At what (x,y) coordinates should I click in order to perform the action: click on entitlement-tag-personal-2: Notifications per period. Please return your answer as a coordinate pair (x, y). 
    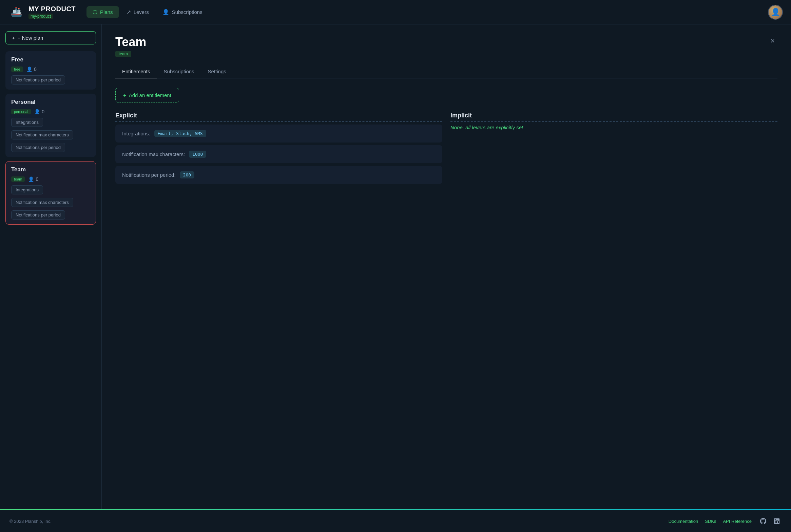
    Looking at the image, I should click on (38, 147).